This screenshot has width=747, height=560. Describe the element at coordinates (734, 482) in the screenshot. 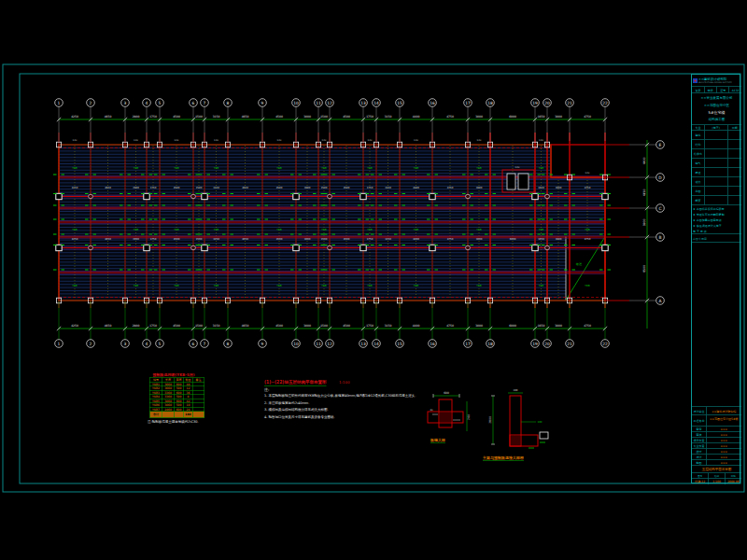

I see `dn-value: 2008.06` at that location.